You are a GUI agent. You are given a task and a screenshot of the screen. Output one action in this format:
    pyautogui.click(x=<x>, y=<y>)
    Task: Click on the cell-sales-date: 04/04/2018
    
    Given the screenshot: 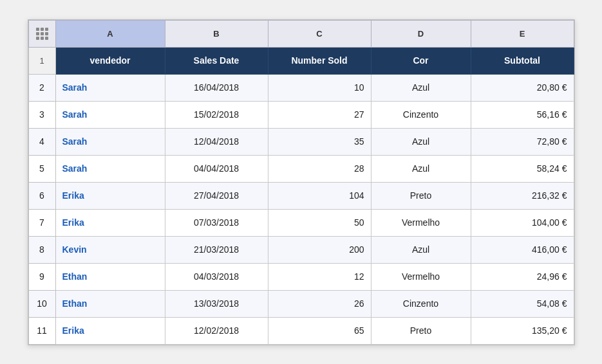 What is the action you would take?
    pyautogui.click(x=216, y=168)
    